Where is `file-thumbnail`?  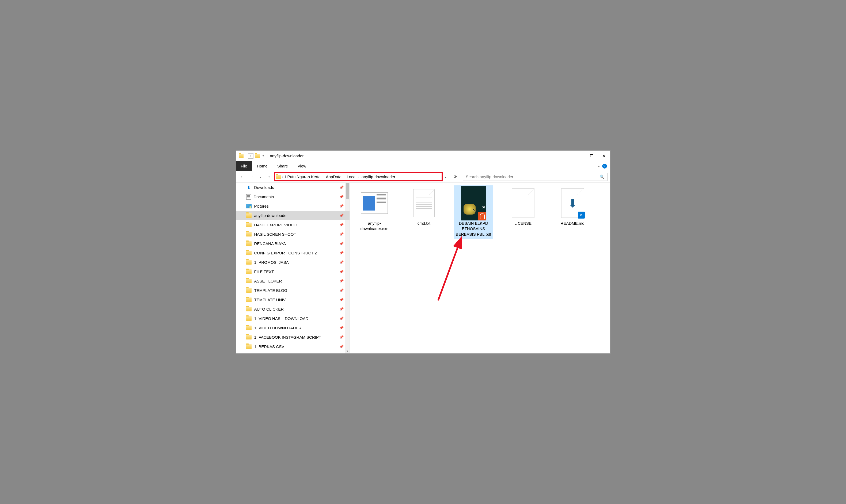
file-thumbnail is located at coordinates (374, 203).